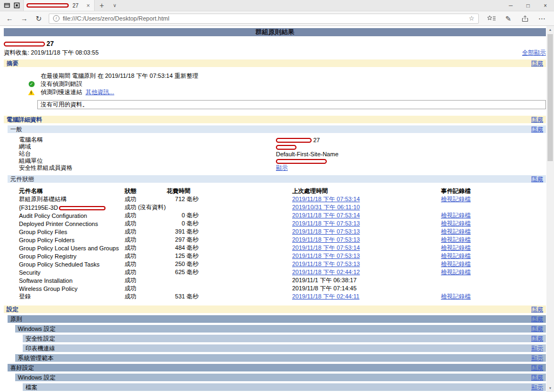  What do you see at coordinates (56, 18) in the screenshot?
I see `info-icon: i` at bounding box center [56, 18].